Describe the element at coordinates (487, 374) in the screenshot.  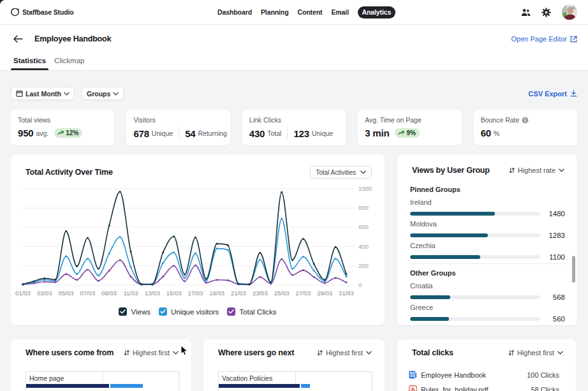
I see `total-clicks-list: Employee Handbook100 ClicksRules_for_hol…` at that location.